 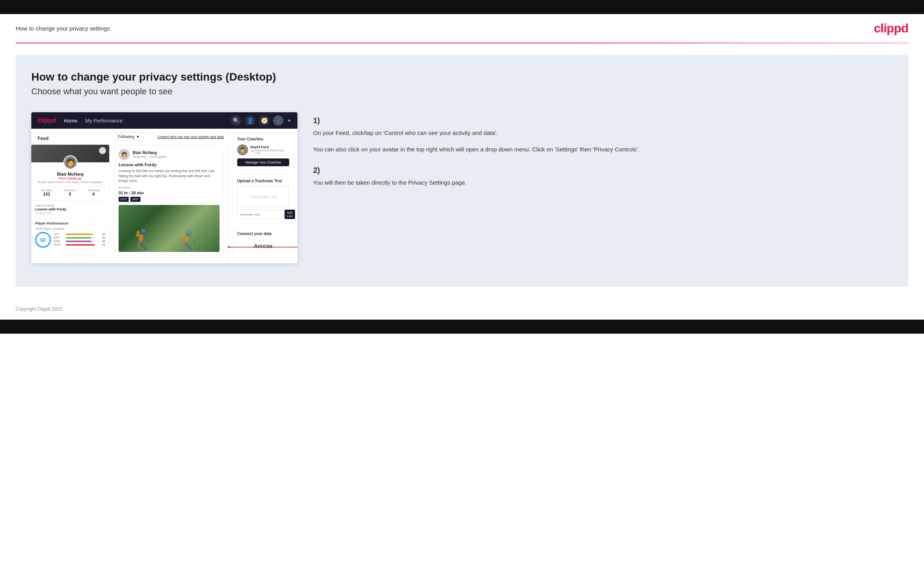 I want to click on coach-info: David Ford 📍 Royal North Devon Golf Club, so click(x=270, y=150).